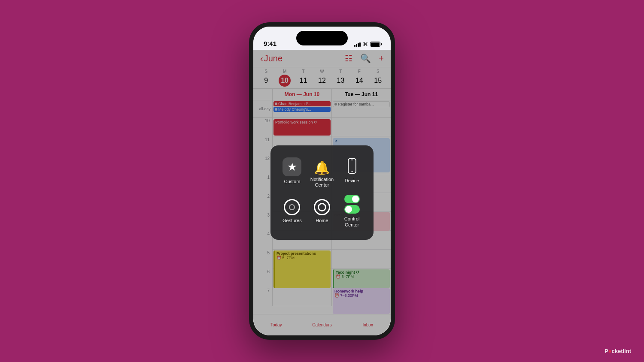 This screenshot has height=362, width=644. I want to click on popup-menu: ★ Custom 🔔 NotificationCenter, so click(322, 193).